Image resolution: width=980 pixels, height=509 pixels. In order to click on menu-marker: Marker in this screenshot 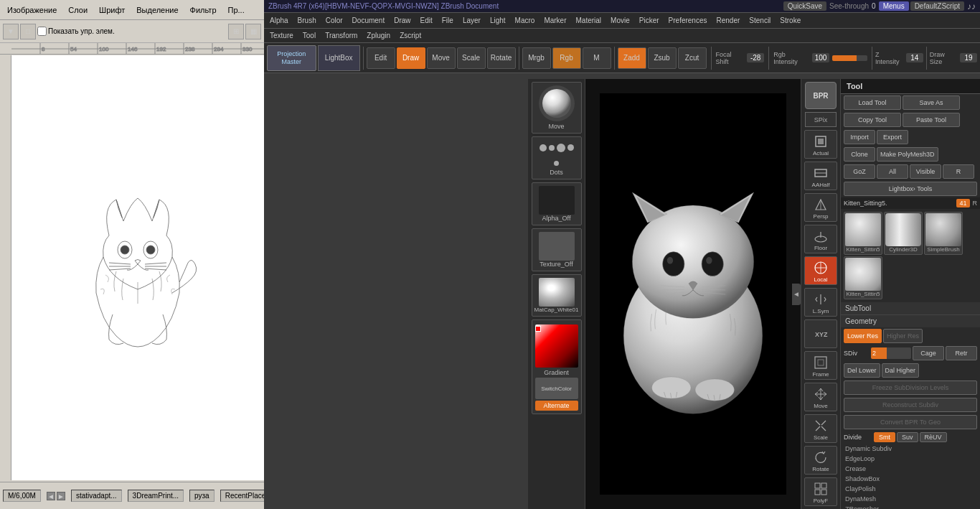, I will do `click(555, 20)`.